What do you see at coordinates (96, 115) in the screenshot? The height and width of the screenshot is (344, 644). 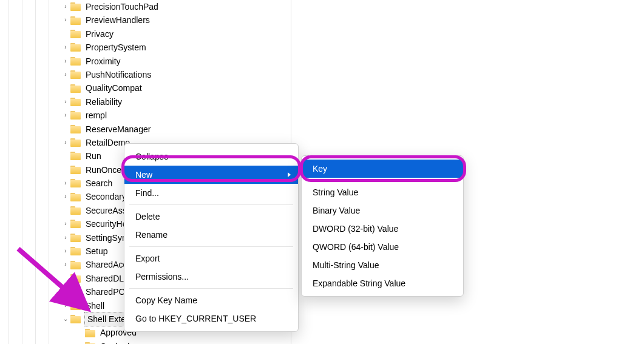 I see `tree-item-label: rempl` at bounding box center [96, 115].